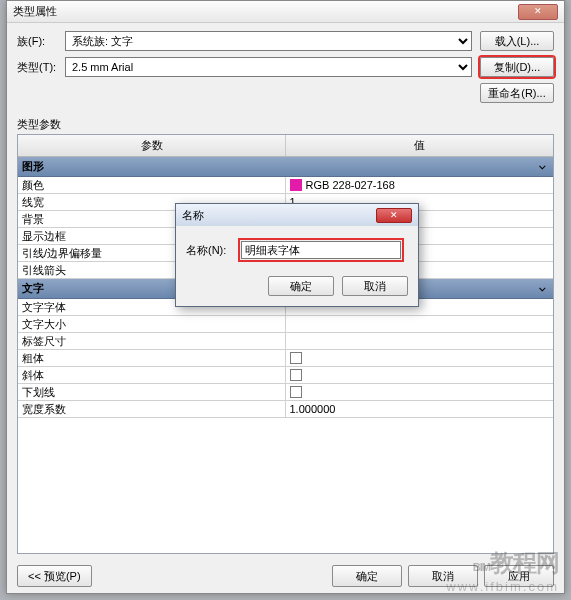 The height and width of the screenshot is (600, 571). What do you see at coordinates (266, 12) in the screenshot?
I see `window-title: 类型属性` at bounding box center [266, 12].